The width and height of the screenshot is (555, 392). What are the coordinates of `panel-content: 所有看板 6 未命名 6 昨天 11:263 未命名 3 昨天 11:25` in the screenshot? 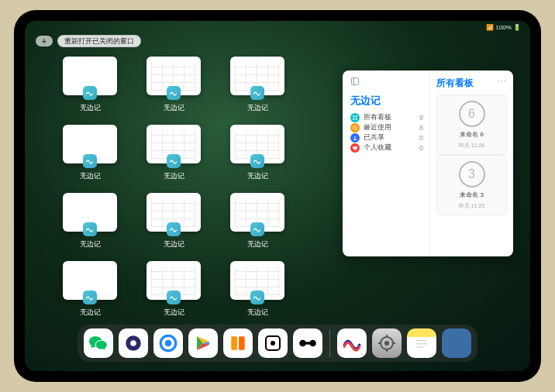 It's located at (471, 163).